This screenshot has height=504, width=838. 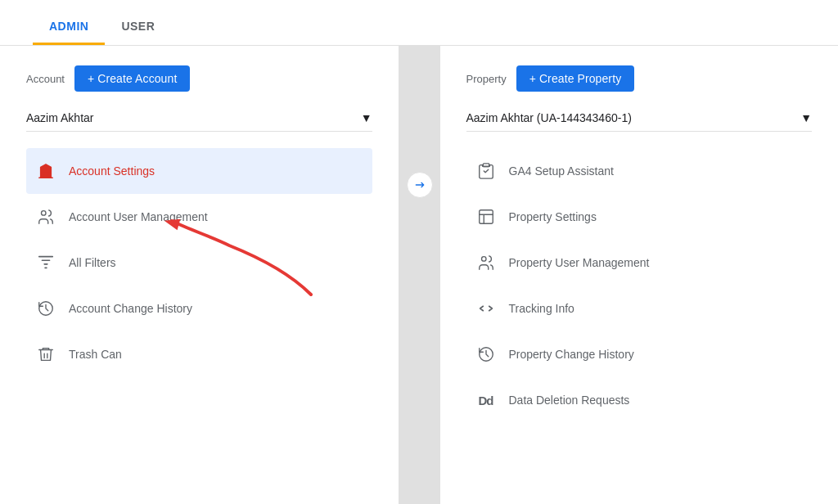 I want to click on menu-item-account-user-management: Account User Management, so click(x=200, y=217).